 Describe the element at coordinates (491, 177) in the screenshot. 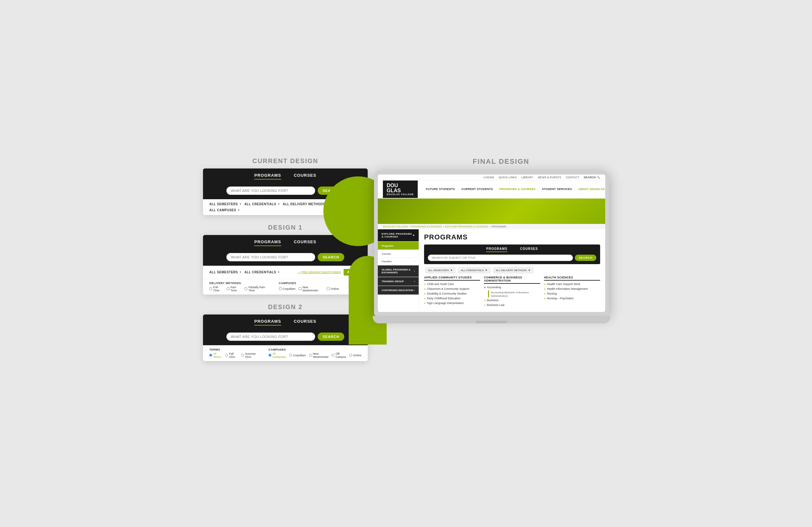

I see `dc-topbar: LOGINS QUICK LINKS LIBRARY NEWS & EVENTS…` at that location.